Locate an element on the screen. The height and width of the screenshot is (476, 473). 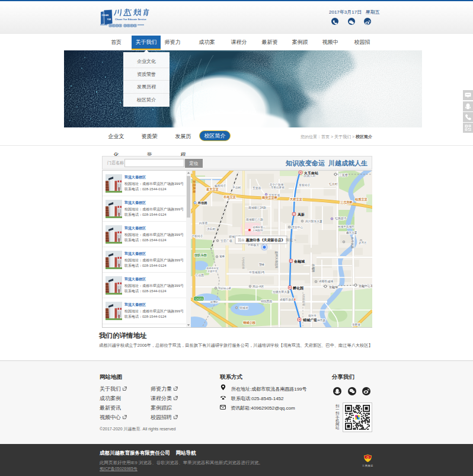
svg-text: 三兀宫桥 is located at coordinates (347, 203).